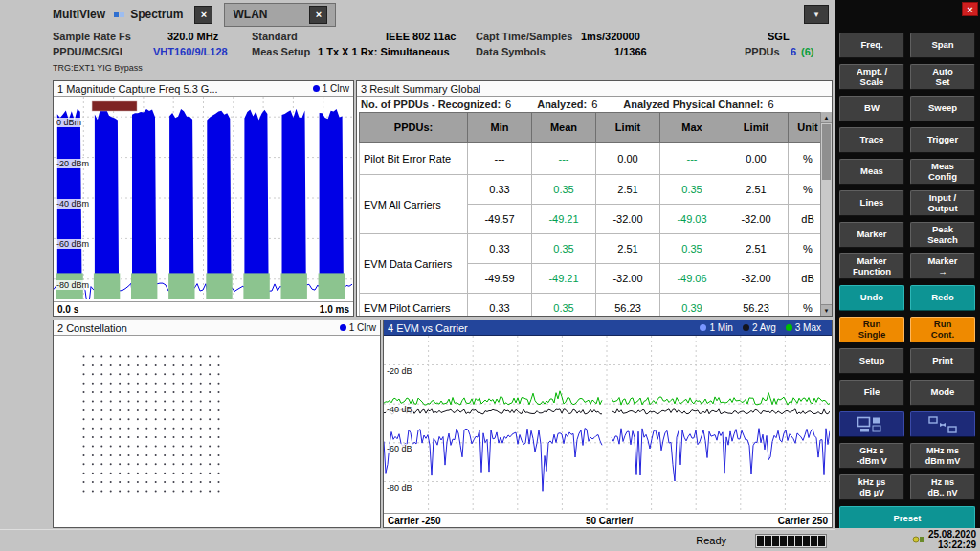  What do you see at coordinates (500, 306) in the screenshot?
I see `summary-cell: 0.33` at bounding box center [500, 306].